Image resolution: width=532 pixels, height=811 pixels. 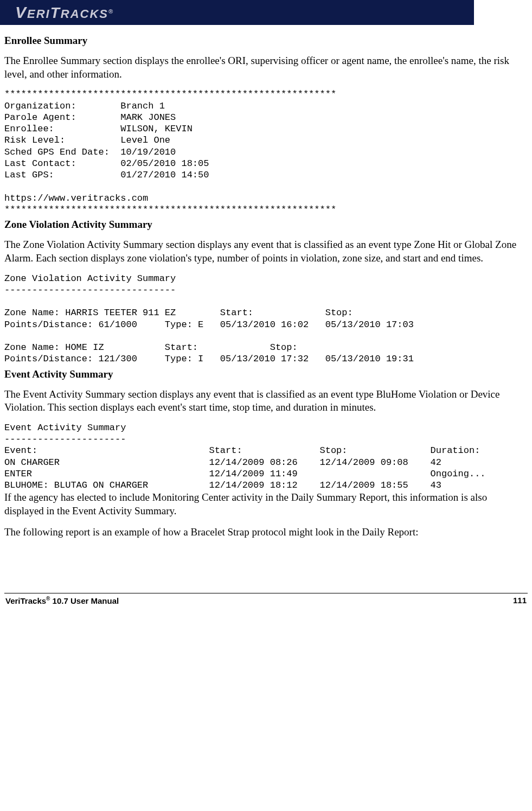 I want to click on brand-v: V, so click(x=21, y=12).